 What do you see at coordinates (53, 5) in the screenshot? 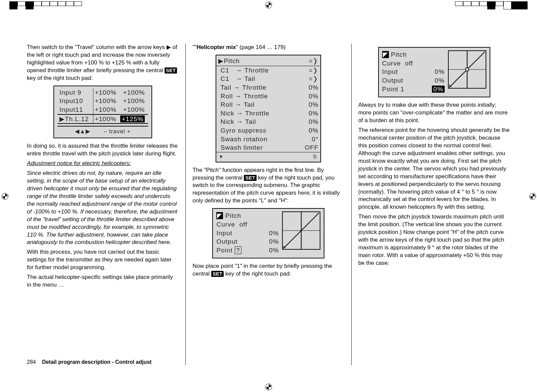
I see `reg-strip-top-left` at bounding box center [53, 5].